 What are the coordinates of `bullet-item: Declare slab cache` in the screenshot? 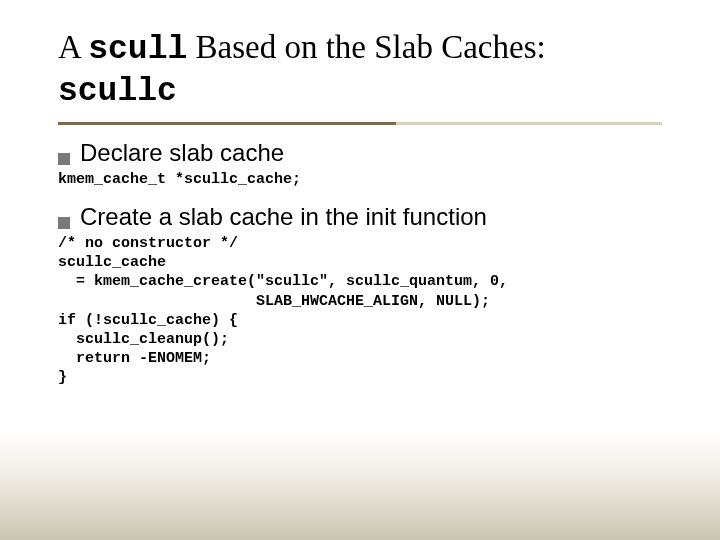 It's located at (360, 153).